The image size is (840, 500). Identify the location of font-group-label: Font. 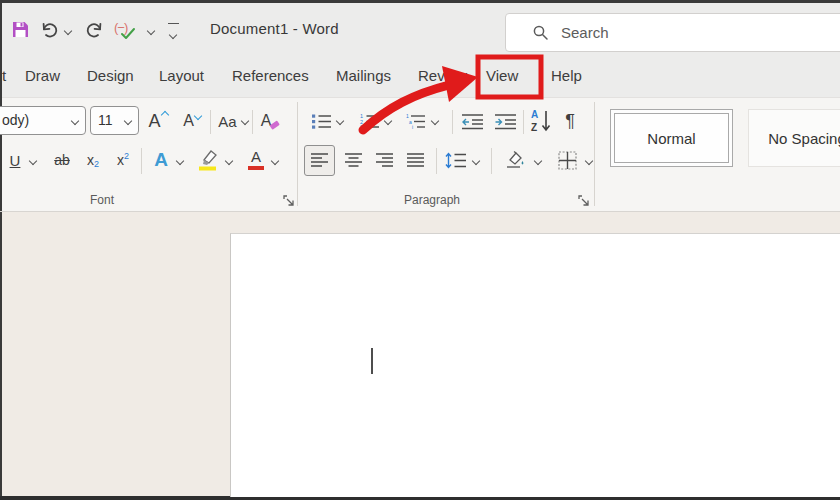
(102, 200).